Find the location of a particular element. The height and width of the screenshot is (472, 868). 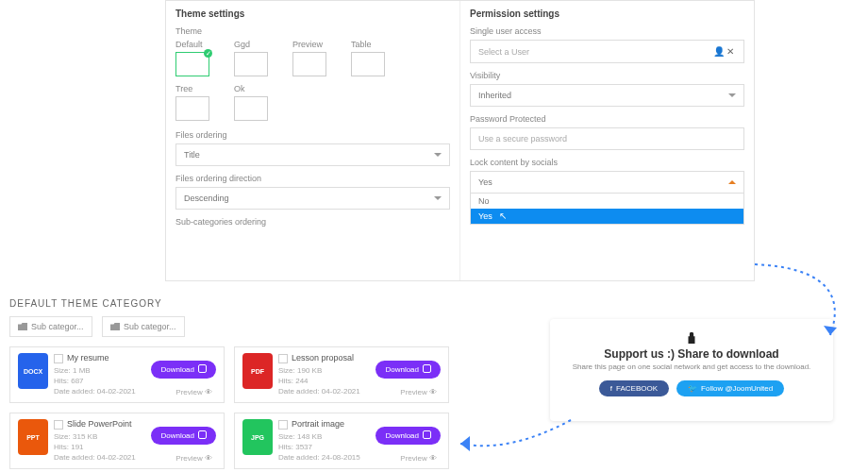

theme-option-preview: Preview is located at coordinates (309, 59).